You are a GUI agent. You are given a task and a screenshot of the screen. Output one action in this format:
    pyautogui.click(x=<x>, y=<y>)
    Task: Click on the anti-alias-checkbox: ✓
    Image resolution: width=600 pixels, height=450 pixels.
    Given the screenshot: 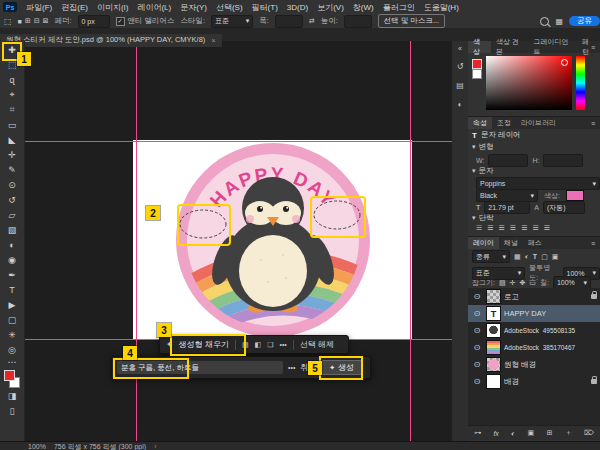 What is the action you would take?
    pyautogui.click(x=120, y=22)
    